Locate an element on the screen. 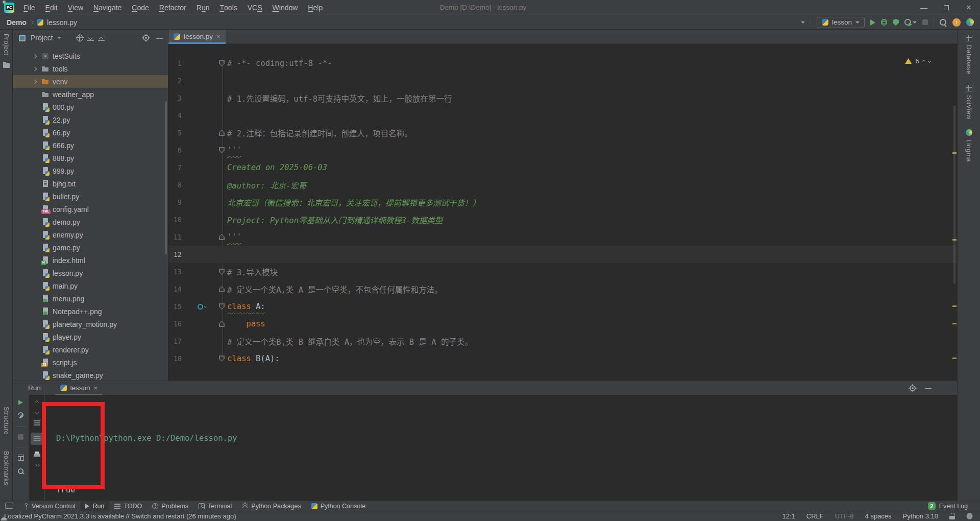 This screenshot has width=980, height=521. locate-file-button is located at coordinates (80, 38).